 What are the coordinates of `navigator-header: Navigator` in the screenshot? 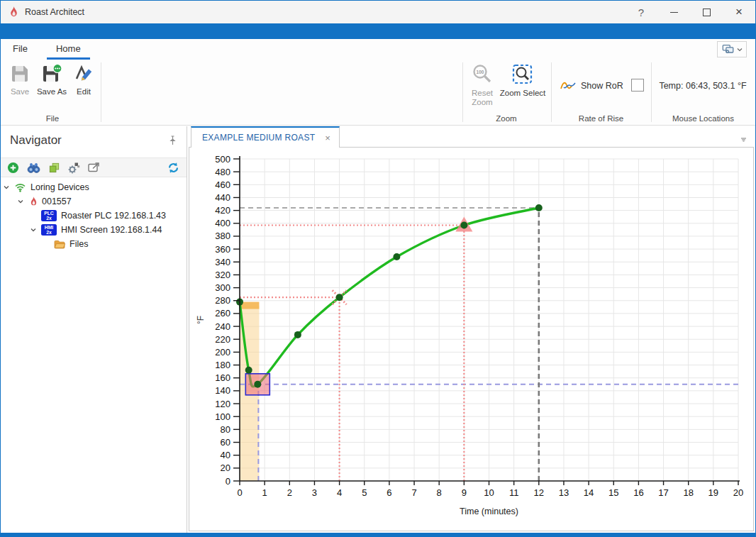 It's located at (94, 142).